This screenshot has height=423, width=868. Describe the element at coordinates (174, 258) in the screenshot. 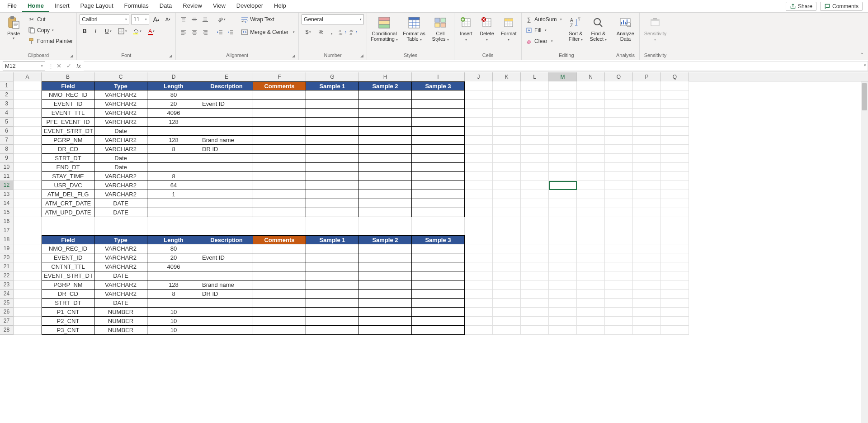

I see `cell-D20: 20` at that location.